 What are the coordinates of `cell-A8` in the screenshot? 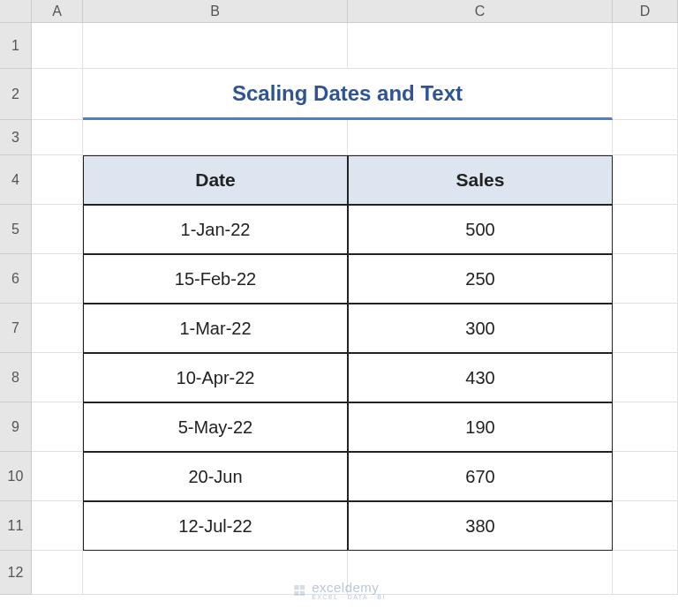 It's located at (57, 378).